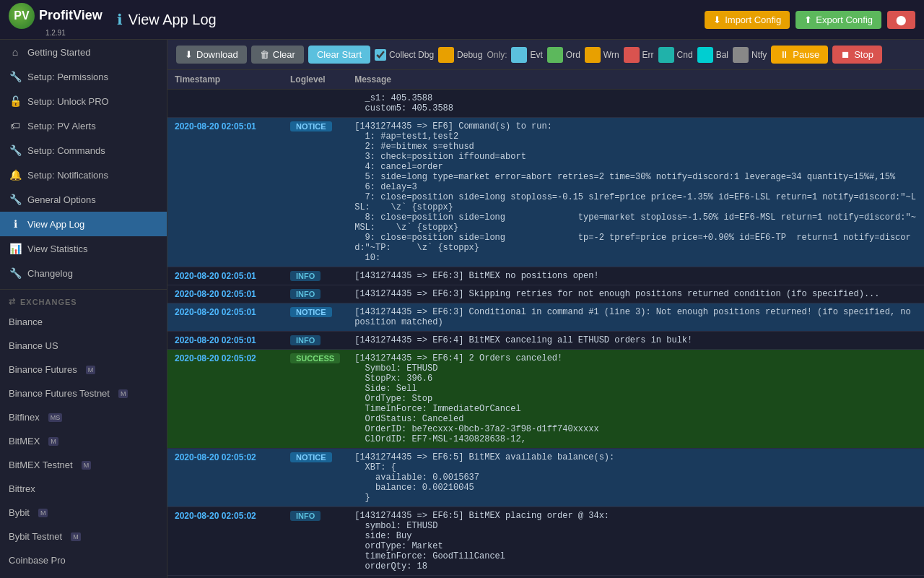 This screenshot has width=924, height=578. What do you see at coordinates (277, 55) in the screenshot?
I see `clear-button: 🗑 Clear` at bounding box center [277, 55].